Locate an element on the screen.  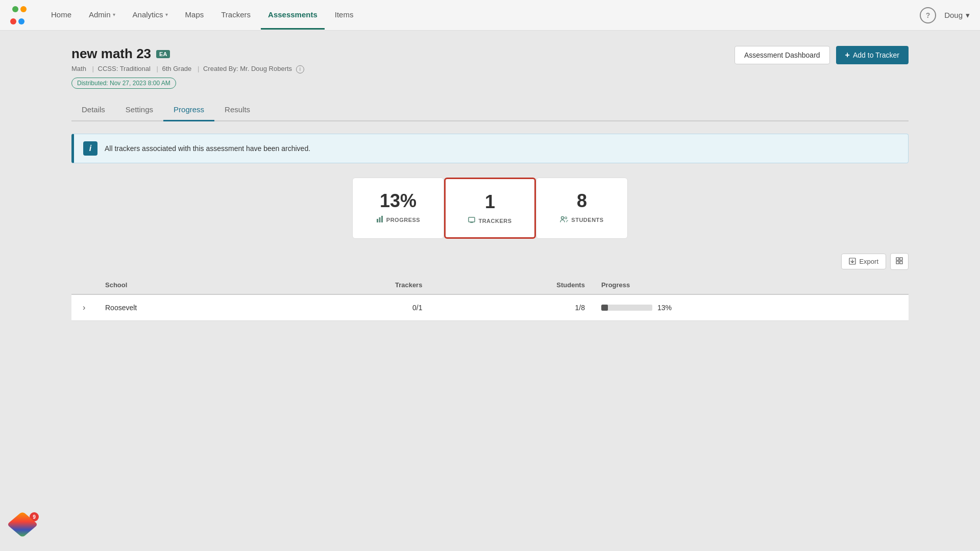
info-banner-text: All trackers associated with this assess… is located at coordinates (207, 148).